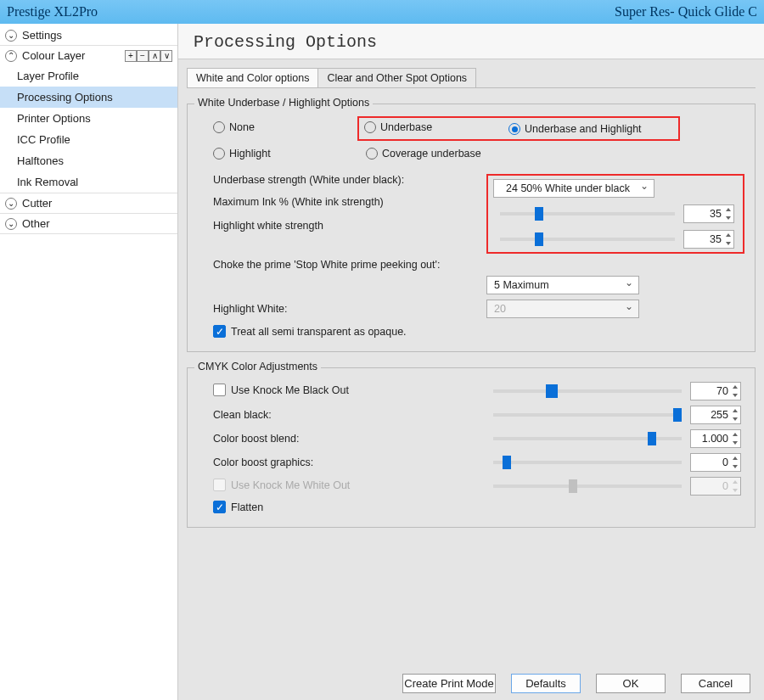 The image size is (764, 700). I want to click on sidebar-group-colour-layer: ⌃ Colour Layer + − ∧ ∨, so click(88, 56).